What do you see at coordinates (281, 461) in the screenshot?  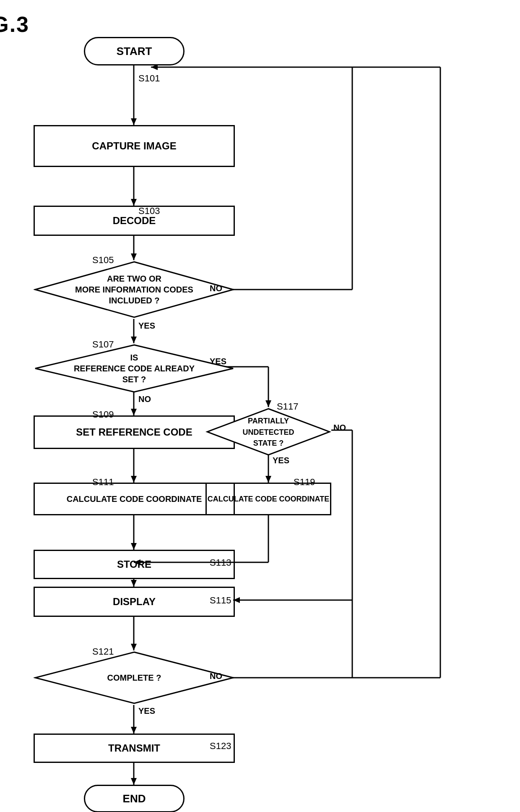 I see `s117-yes-label: YES` at bounding box center [281, 461].